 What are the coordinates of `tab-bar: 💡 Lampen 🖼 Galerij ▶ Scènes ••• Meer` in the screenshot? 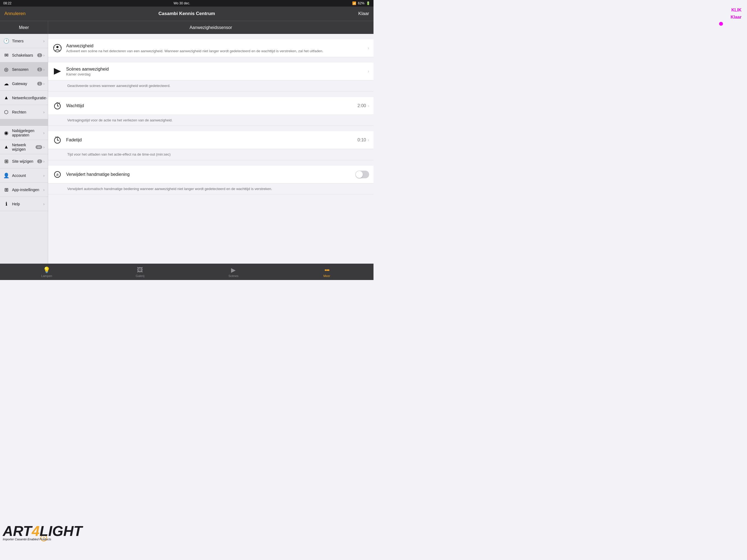 It's located at (187, 272).